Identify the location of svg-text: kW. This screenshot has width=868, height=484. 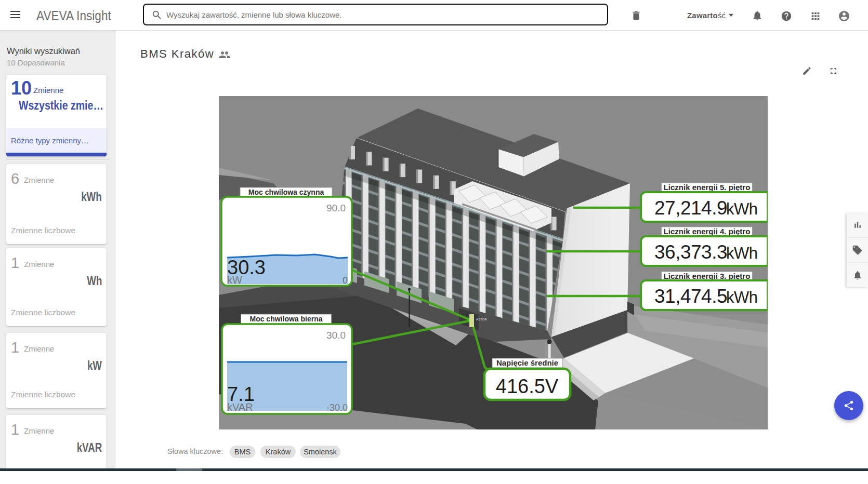
(235, 280).